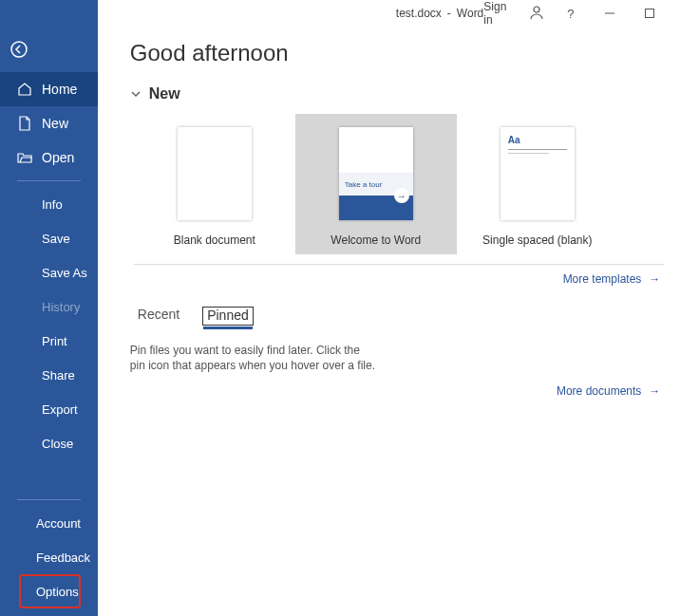  What do you see at coordinates (500, 13) in the screenshot?
I see `sign-in-link: Sign in` at bounding box center [500, 13].